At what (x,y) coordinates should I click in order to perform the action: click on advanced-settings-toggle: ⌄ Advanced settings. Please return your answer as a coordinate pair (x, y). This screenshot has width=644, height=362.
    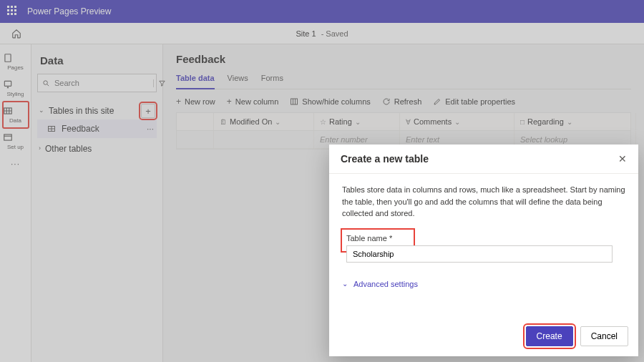
    Looking at the image, I should click on (484, 284).